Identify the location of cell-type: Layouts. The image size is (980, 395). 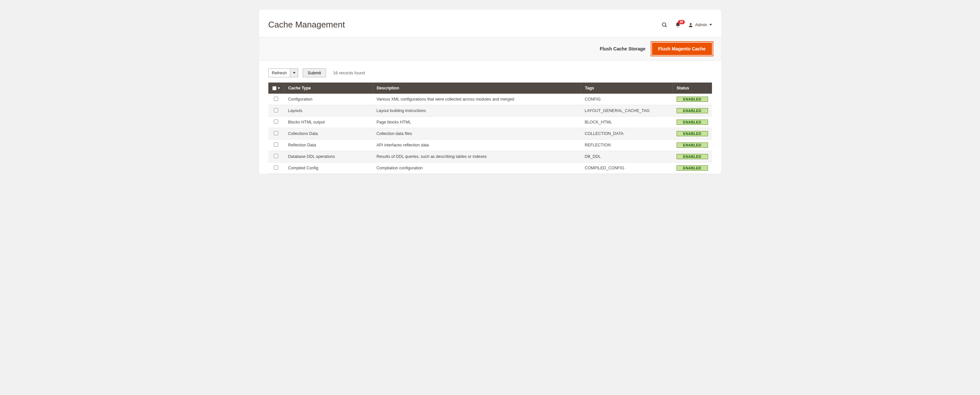
(328, 111).